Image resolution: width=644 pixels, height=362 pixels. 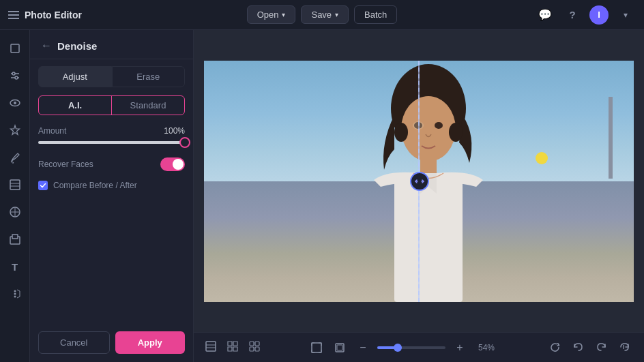 I want to click on tiles-bottom-icon, so click(x=254, y=348).